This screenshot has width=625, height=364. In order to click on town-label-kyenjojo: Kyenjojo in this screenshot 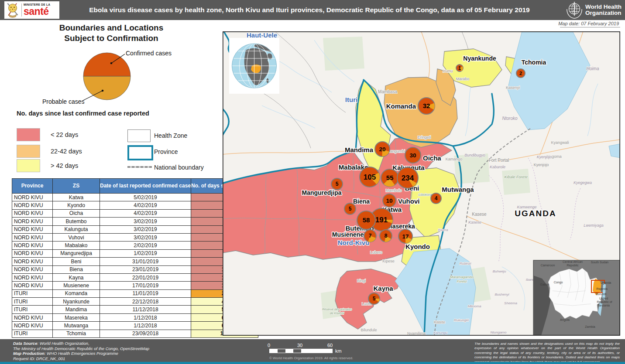, I will do `click(541, 165)`.